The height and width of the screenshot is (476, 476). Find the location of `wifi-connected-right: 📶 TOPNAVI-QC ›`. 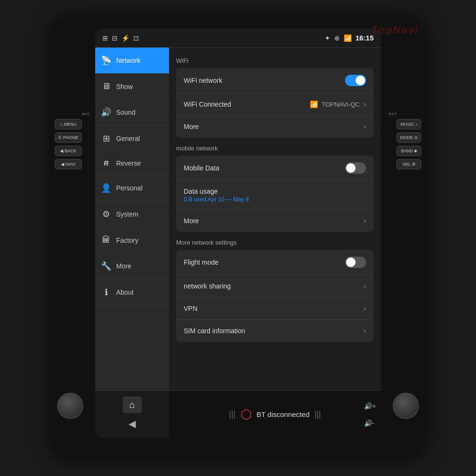

wifi-connected-right: 📶 TOPNAVI-QC › is located at coordinates (338, 104).